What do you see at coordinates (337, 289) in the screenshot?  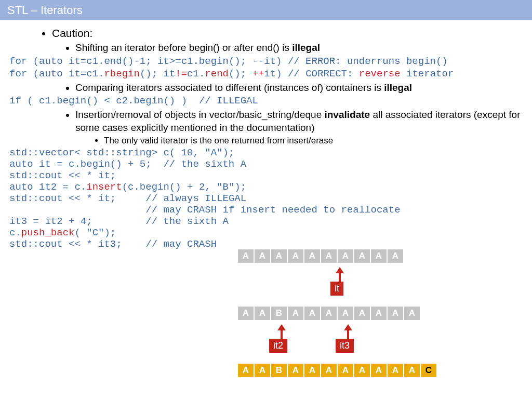 I see `label-it: it` at bounding box center [337, 289].